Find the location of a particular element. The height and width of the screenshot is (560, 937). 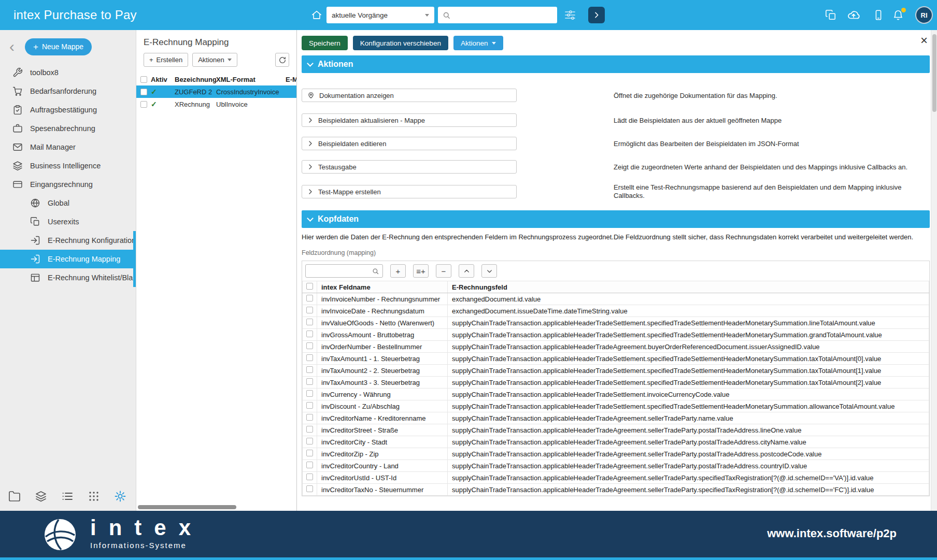

mapping-row: invCreditorZip - Zip supplyChainTradeTra… is located at coordinates (616, 454).